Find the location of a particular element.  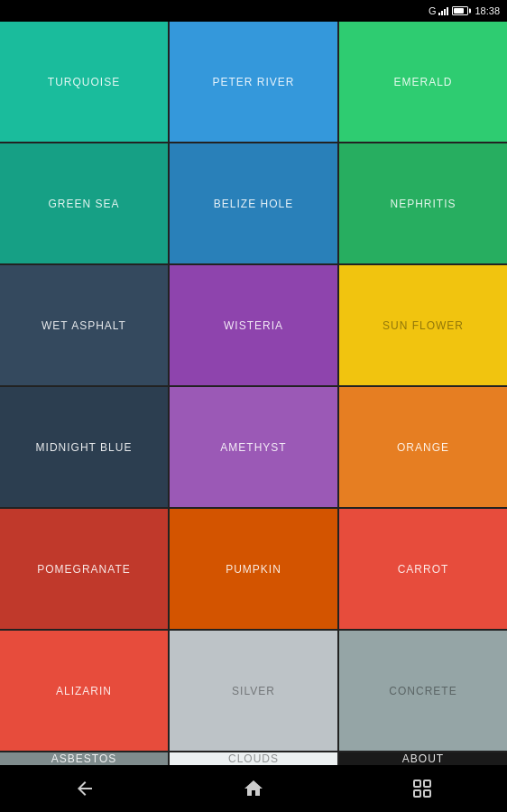

color-cell-concrete: CONCRETE is located at coordinates (423, 691).